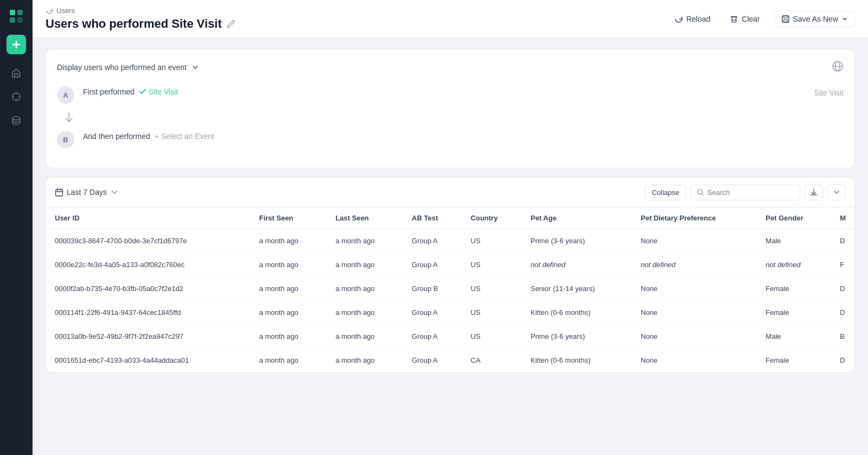 This screenshot has width=868, height=455. What do you see at coordinates (432, 218) in the screenshot?
I see `col-header-ab-test: AB Test` at bounding box center [432, 218].